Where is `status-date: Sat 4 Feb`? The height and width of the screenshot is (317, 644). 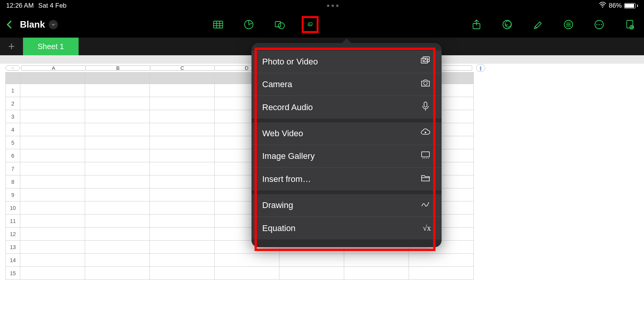
status-date: Sat 4 Feb is located at coordinates (53, 6).